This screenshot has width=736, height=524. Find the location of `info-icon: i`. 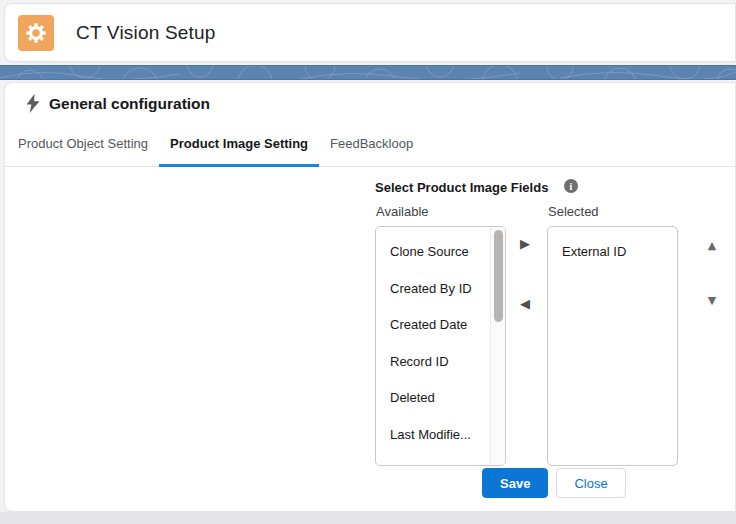

info-icon: i is located at coordinates (571, 186).